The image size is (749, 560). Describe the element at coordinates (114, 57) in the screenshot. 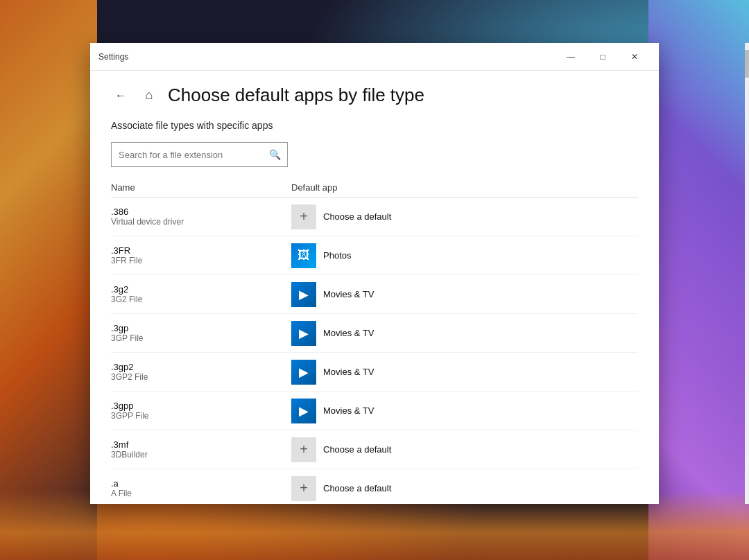

I see `window-title: Settings` at that location.